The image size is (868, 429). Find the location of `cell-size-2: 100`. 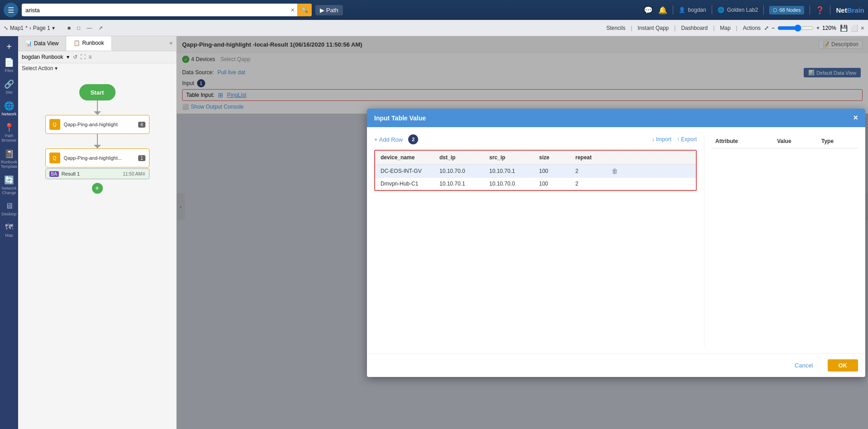

cell-size-2: 100 is located at coordinates (552, 184).